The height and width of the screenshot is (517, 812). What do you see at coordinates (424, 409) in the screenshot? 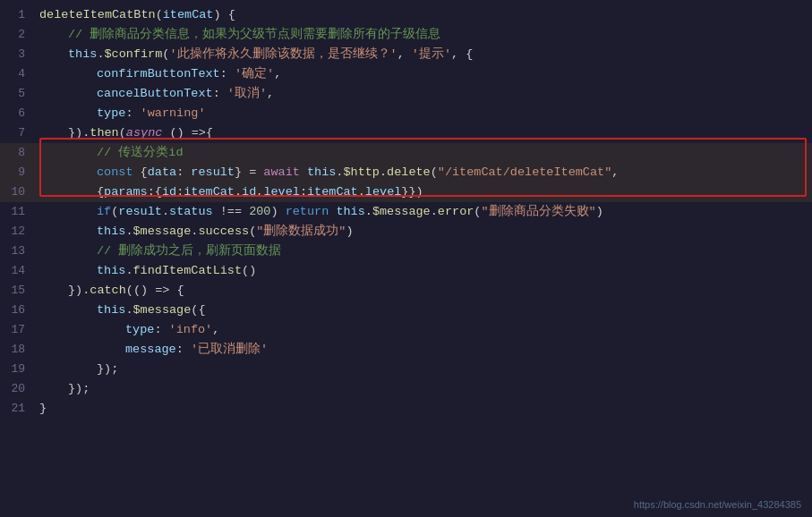
I see `line-content-21: }` at bounding box center [424, 409].